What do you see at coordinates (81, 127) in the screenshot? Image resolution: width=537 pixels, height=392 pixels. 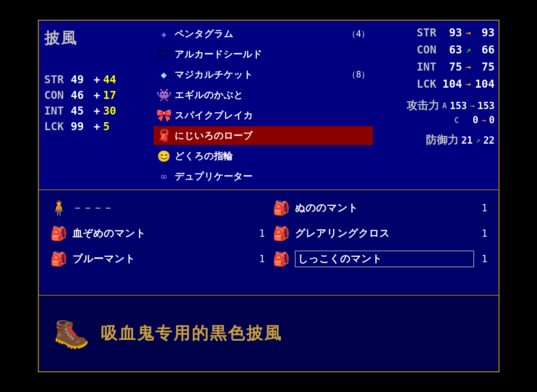 I see `lck-base: 99` at bounding box center [81, 127].